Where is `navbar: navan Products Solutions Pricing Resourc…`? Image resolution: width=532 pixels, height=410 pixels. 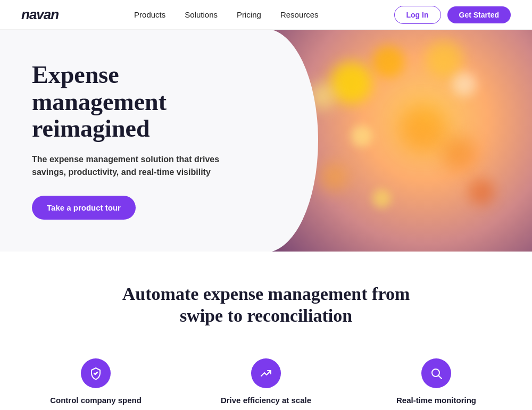
navbar: navan Products Solutions Pricing Resourc… is located at coordinates (266, 15).